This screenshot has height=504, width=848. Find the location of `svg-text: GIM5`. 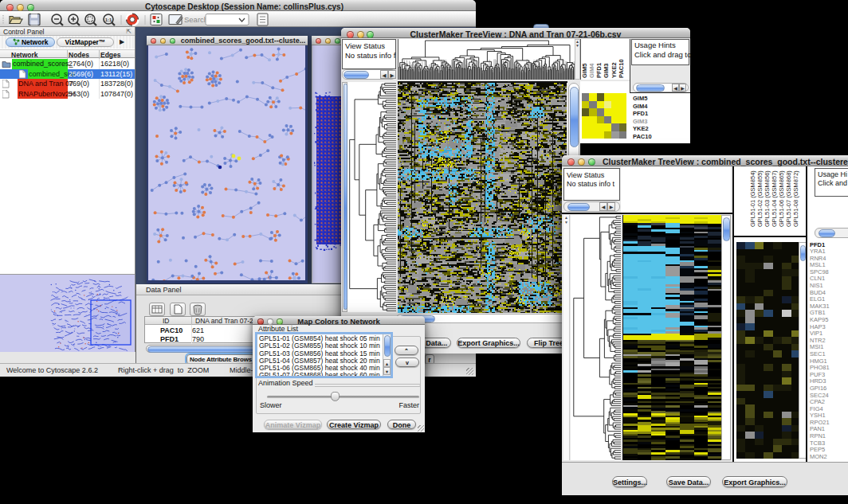

svg-text: GIM5 is located at coordinates (585, 71).